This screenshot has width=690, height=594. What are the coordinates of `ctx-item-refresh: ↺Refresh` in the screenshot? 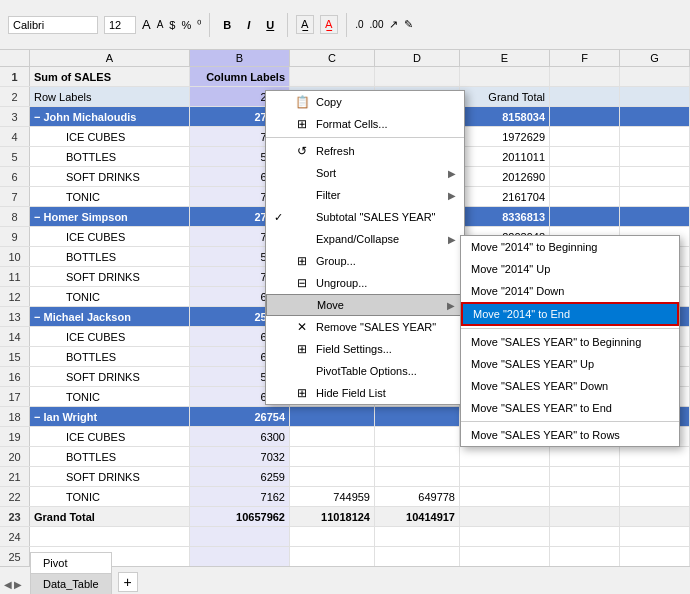 It's located at (365, 151).